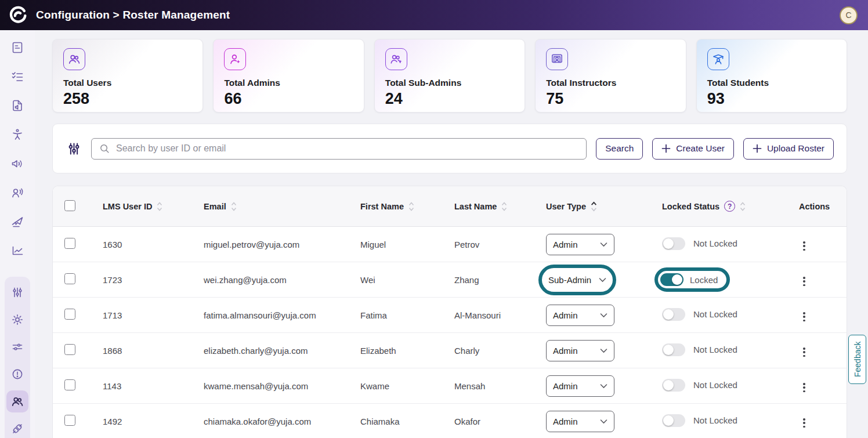  Describe the element at coordinates (772, 99) in the screenshot. I see `stat-value: 93` at that location.